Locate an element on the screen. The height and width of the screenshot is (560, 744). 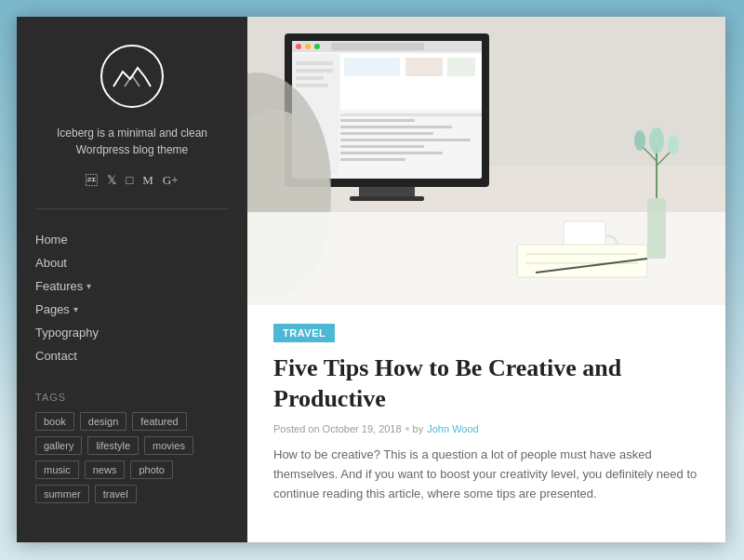
nav-item-pages: Pages ▾ is located at coordinates (132, 309).